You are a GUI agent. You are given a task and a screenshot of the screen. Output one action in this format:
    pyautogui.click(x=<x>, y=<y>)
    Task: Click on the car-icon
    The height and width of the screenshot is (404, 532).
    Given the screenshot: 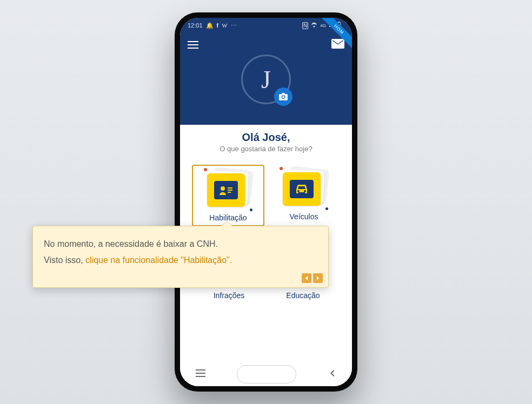 What is the action you would take?
    pyautogui.click(x=302, y=189)
    